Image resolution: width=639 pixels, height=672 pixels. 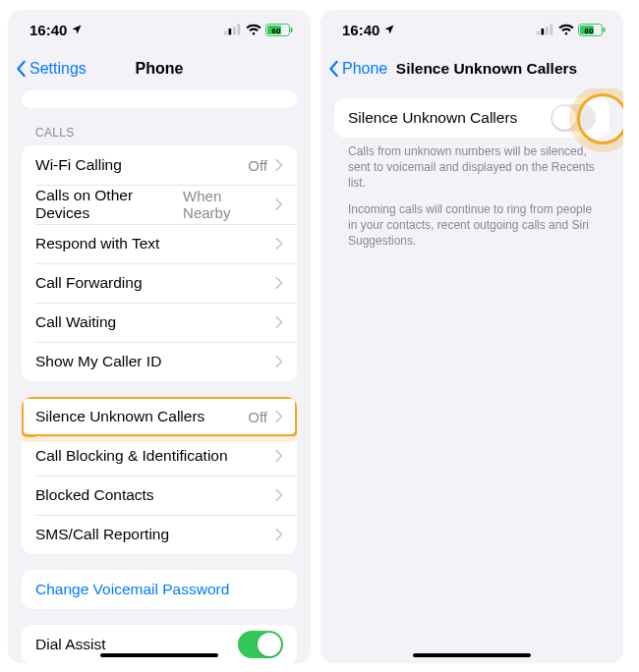 What do you see at coordinates (472, 69) in the screenshot?
I see `nav-title: Silence Unknown Callers` at bounding box center [472, 69].